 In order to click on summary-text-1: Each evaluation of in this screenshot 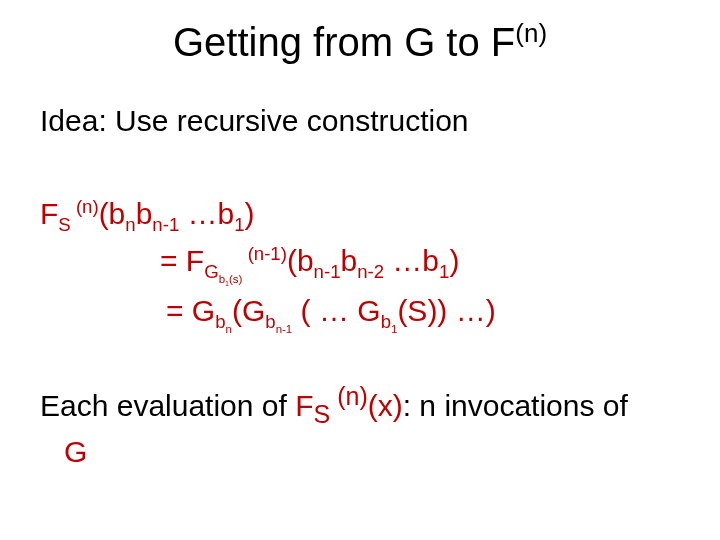, I will do `click(168, 406)`.